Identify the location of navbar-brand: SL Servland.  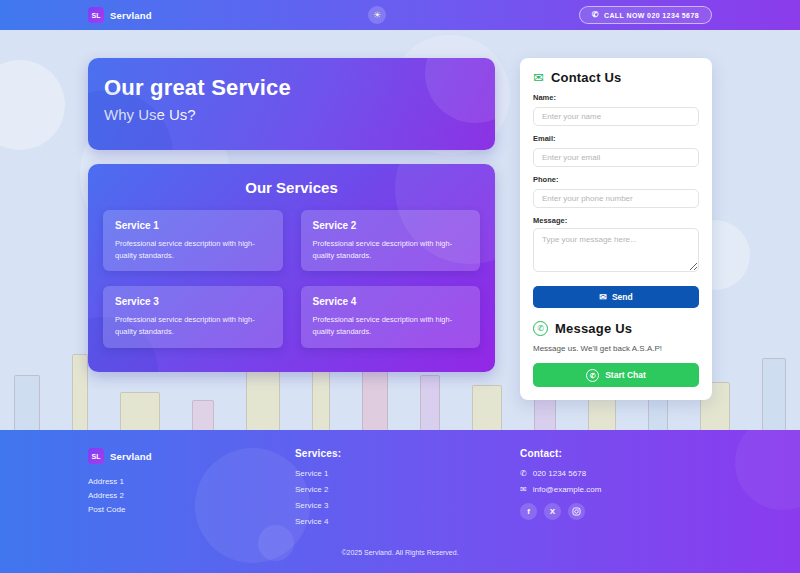
(120, 15).